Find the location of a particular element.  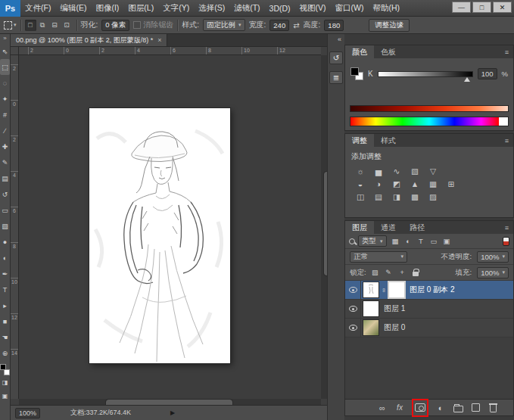

layer-mask-link-icon: ∞ is located at coordinates (385, 290).